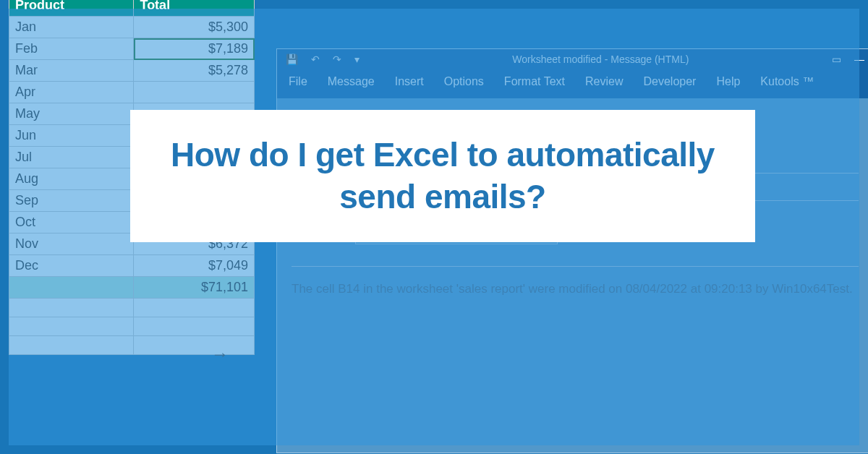 This screenshot has height=454, width=868. Describe the element at coordinates (194, 288) in the screenshot. I see `total-cell: $71,101` at that location.